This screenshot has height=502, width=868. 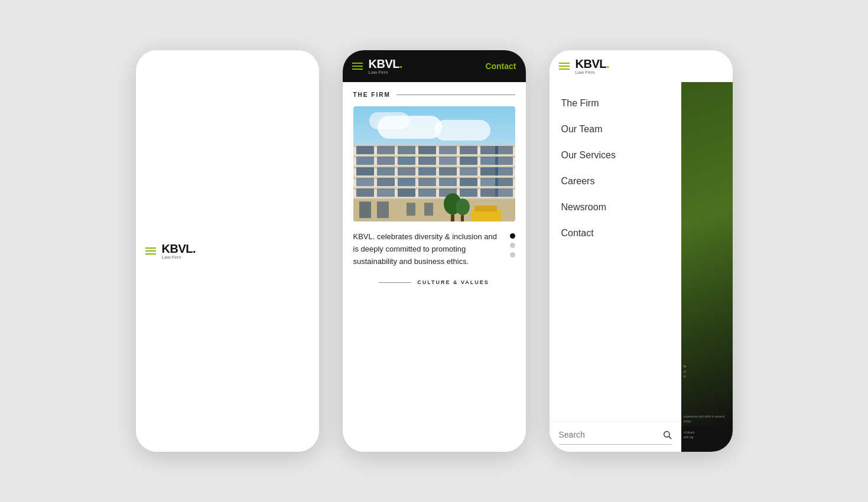 I want to click on contact-label: Contact, so click(x=500, y=66).